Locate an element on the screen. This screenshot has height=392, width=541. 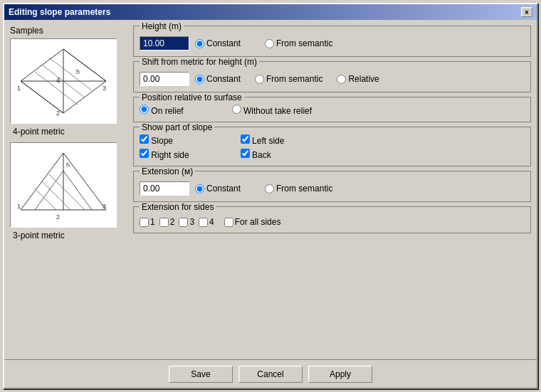
ext-sides-2-label: 2 is located at coordinates (167, 222).